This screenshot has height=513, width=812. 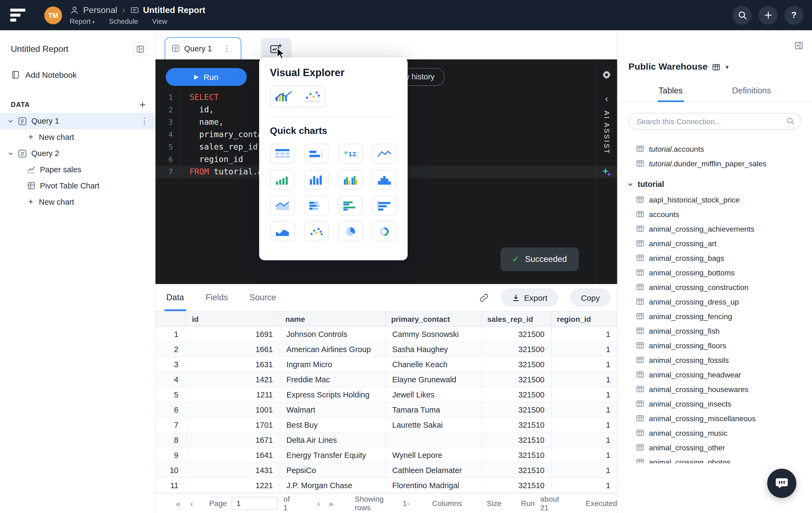 What do you see at coordinates (782, 483) in the screenshot?
I see `chat-support-button` at bounding box center [782, 483].